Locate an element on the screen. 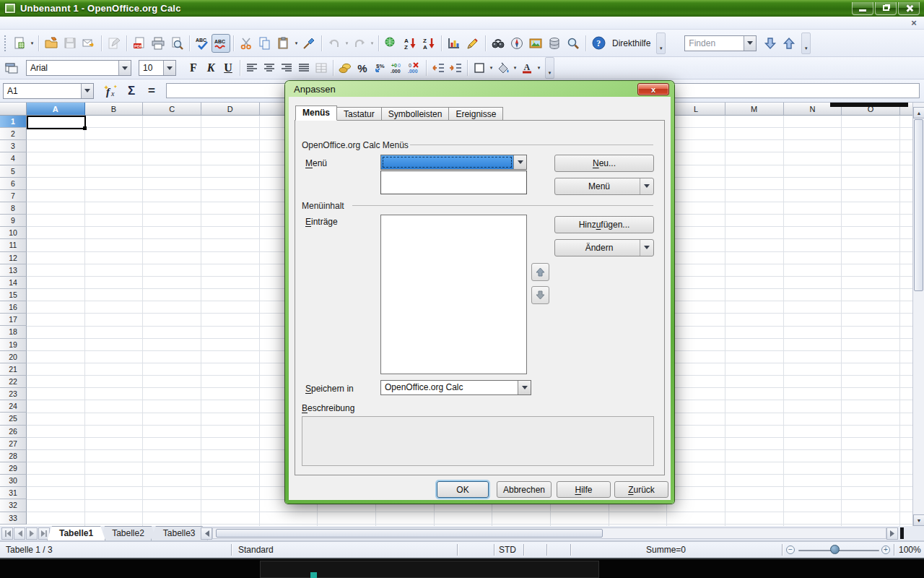 The image size is (924, 578). column-header: B is located at coordinates (114, 109).